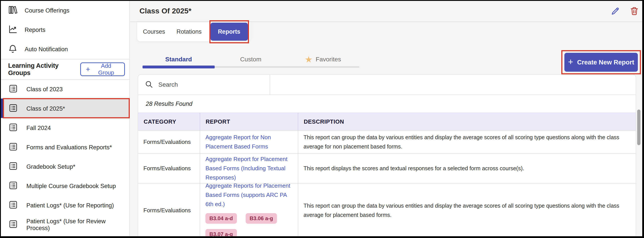 The height and width of the screenshot is (238, 644). Describe the element at coordinates (71, 186) in the screenshot. I see `group-item-label: Multiple Course Gradebook Setup` at that location.